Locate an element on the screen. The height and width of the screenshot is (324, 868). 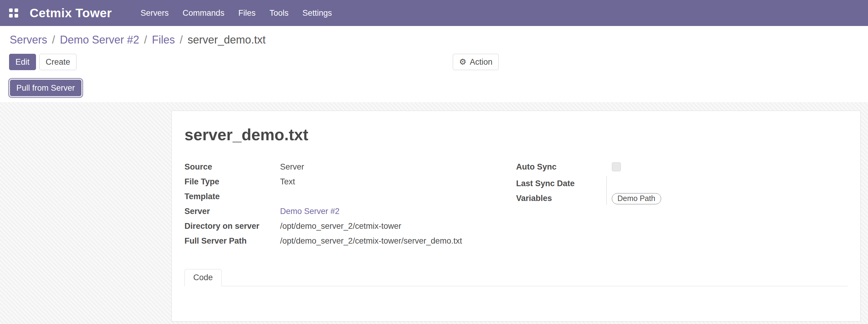
breadcrumb: Servers / Demo Server #2 / Files / serve… is located at coordinates (434, 40).